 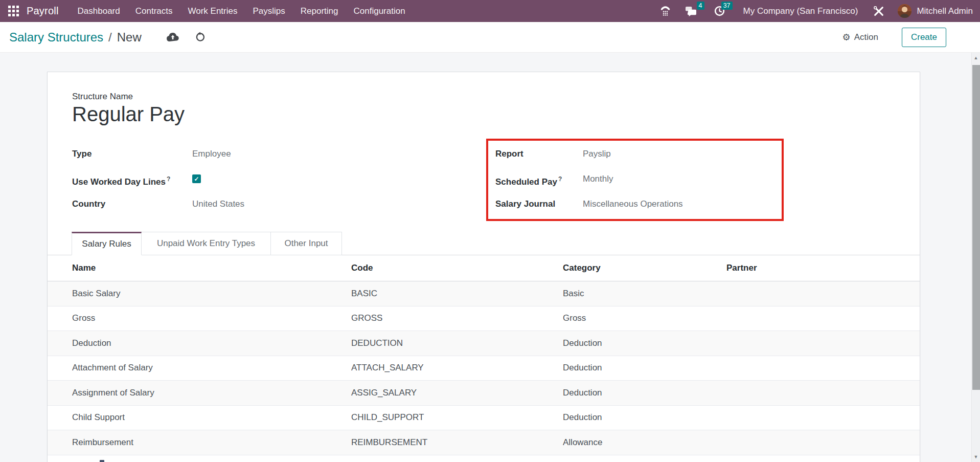 I want to click on top-navbar: Payroll Dashboard Contracts Work Entries…, so click(x=490, y=11).